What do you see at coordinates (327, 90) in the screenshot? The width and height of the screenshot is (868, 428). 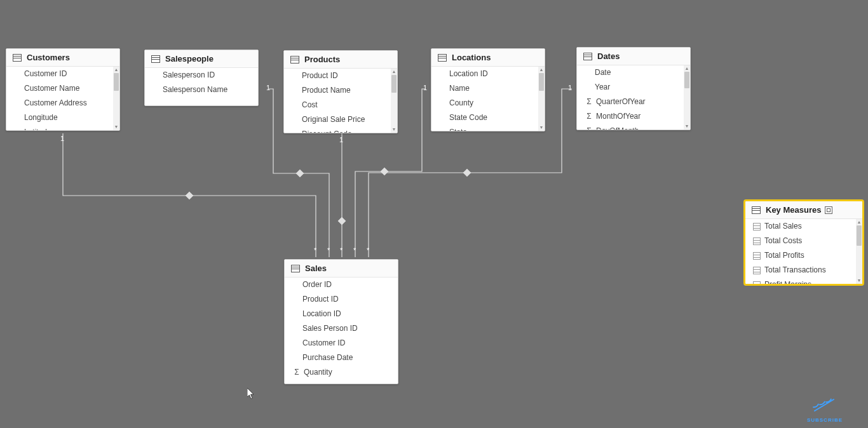 I see `field-label: Product Name` at bounding box center [327, 90].